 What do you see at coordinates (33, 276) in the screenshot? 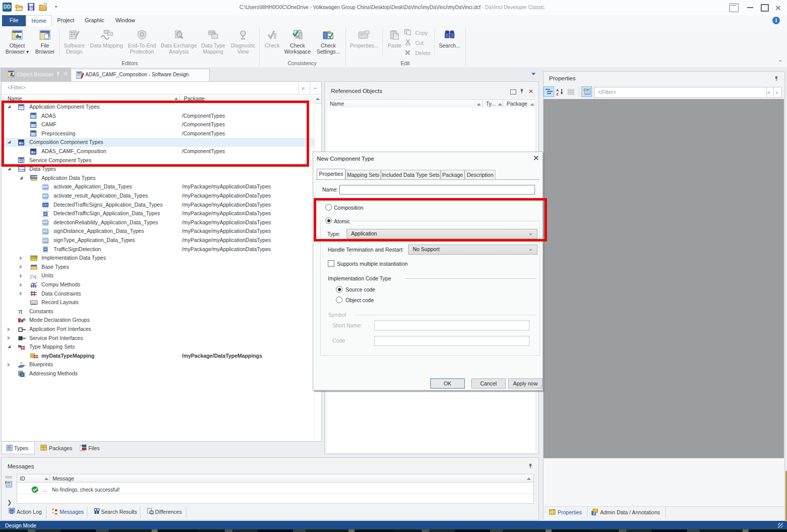
I see `svg-text: [°c]` at bounding box center [33, 276].